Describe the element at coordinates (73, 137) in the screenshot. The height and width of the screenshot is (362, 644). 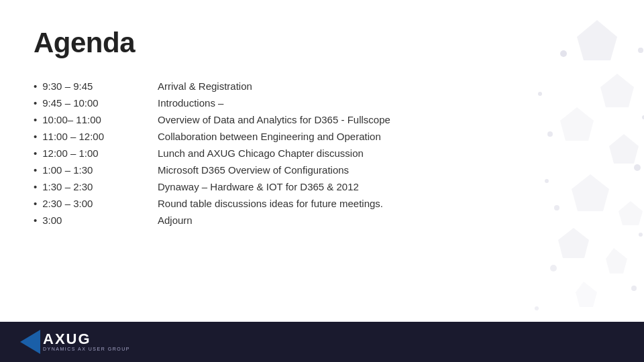
I see `time-label: 11:00 – 12:00` at that location.